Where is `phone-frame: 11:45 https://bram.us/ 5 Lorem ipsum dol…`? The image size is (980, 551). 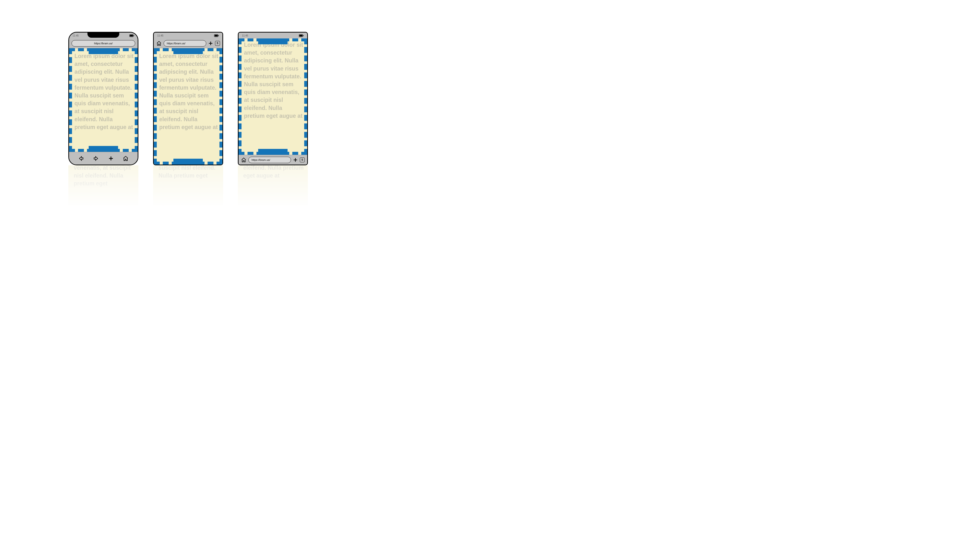
phone-frame: 11:45 https://bram.us/ 5 Lorem ipsum dol… is located at coordinates (188, 99).